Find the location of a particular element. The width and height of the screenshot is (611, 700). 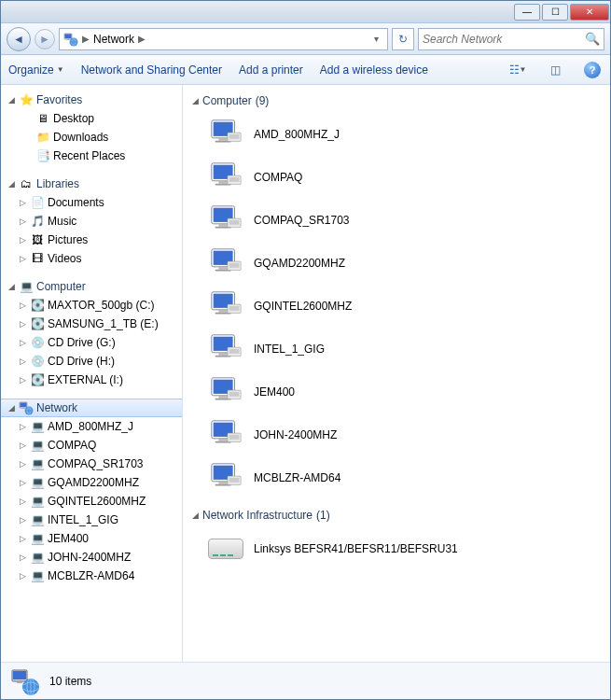

tree-item: ▷💽MAXTOR_500gb (C:) is located at coordinates (91, 305).